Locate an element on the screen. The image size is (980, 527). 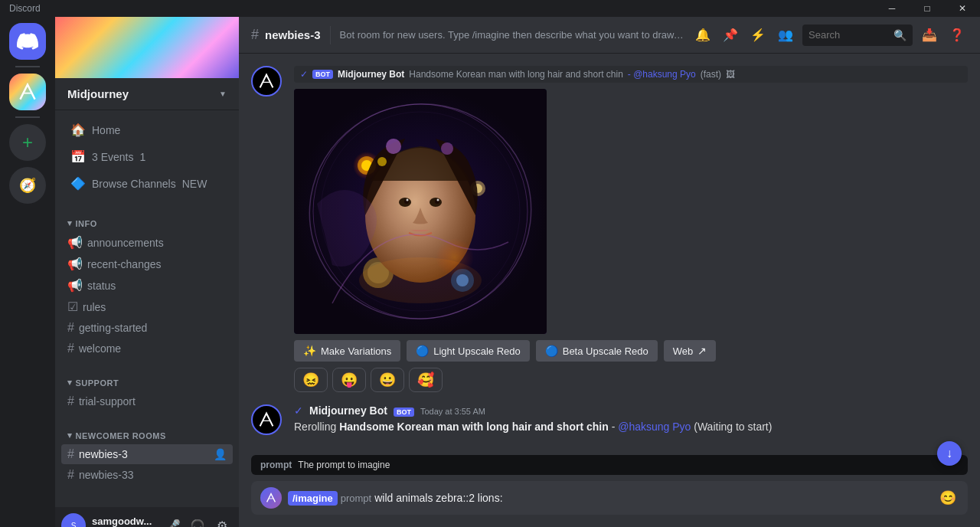
prompt-label: prompt is located at coordinates (356, 498).